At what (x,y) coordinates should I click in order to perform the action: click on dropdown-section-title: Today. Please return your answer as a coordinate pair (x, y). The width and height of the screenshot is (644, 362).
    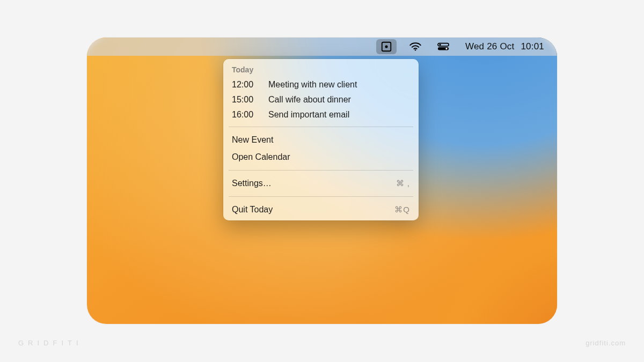
    Looking at the image, I should click on (321, 70).